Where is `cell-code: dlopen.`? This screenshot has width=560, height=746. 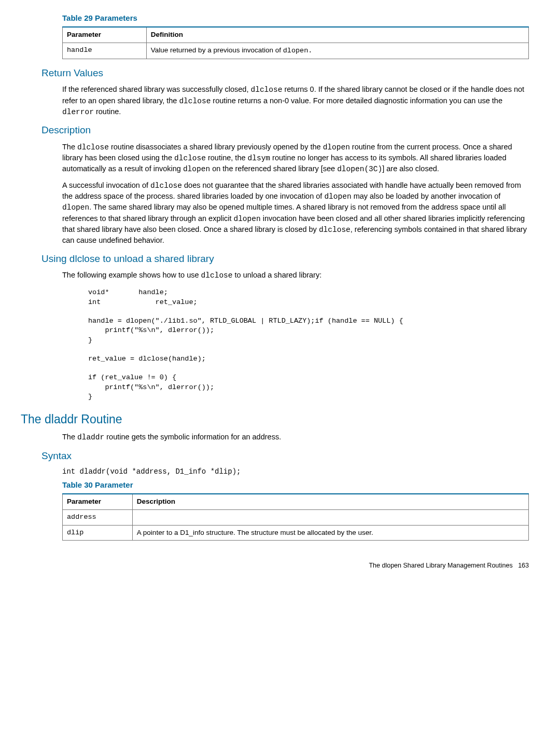
cell-code: dlopen. is located at coordinates (298, 51).